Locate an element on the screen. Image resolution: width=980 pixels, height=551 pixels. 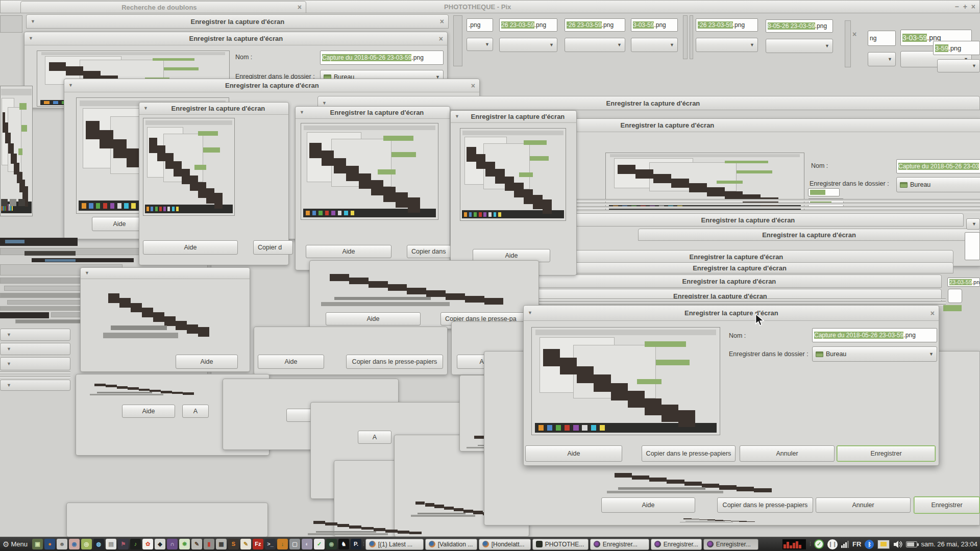
launcher-lens-app-icon: ◍ is located at coordinates (99, 544).